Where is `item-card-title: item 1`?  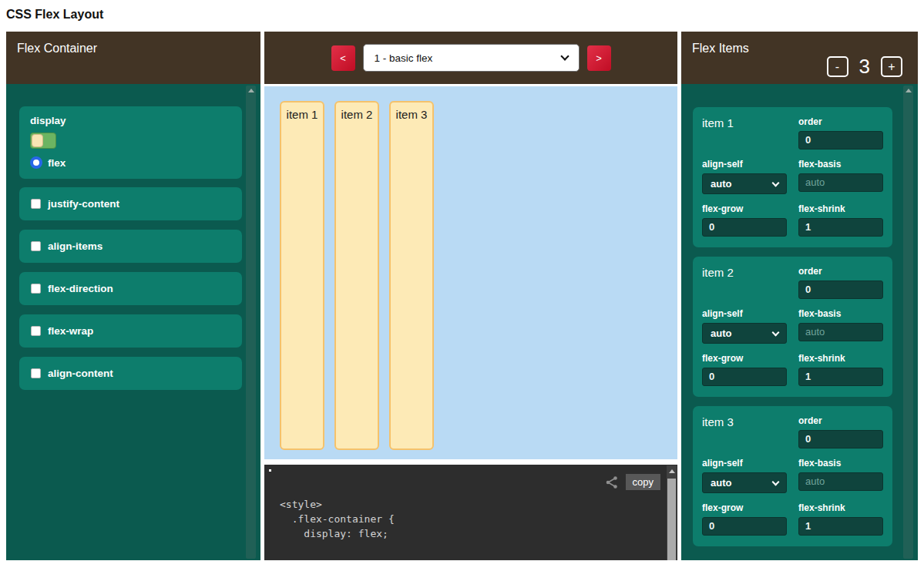
item-card-title: item 1 is located at coordinates (718, 123).